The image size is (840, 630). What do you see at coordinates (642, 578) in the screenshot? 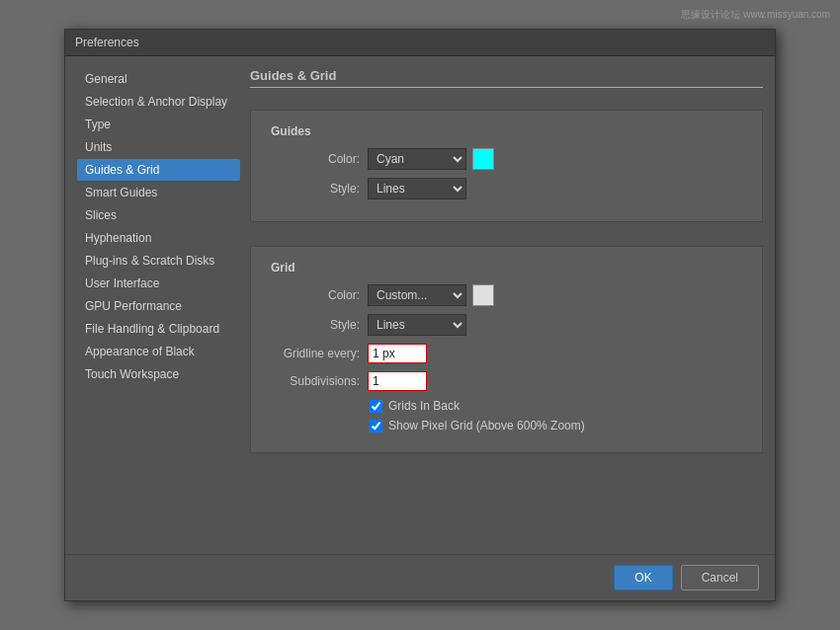
I see `ok-button: OK` at bounding box center [642, 578].